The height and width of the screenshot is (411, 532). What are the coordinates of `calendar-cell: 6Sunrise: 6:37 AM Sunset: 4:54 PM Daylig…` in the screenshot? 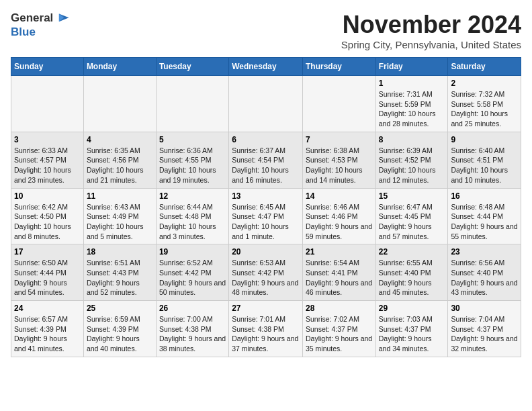 It's located at (266, 160).